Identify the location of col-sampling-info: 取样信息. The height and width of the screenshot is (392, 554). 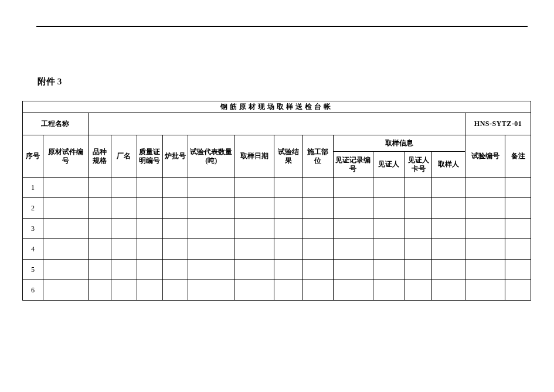
(399, 144).